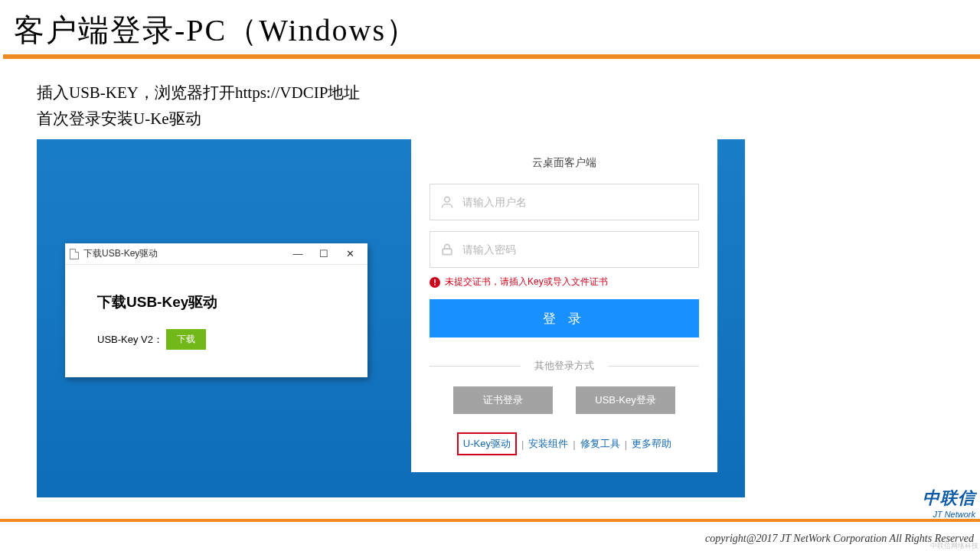 This screenshot has width=980, height=551. What do you see at coordinates (186, 340) in the screenshot?
I see `download-button: 下载` at bounding box center [186, 340].